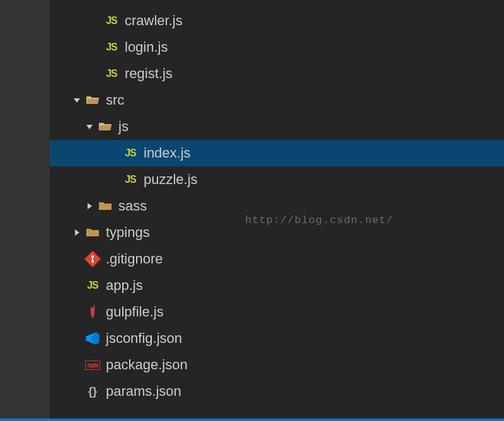  I want to click on file-jsconfig-json: jsconfig.json, so click(277, 338).